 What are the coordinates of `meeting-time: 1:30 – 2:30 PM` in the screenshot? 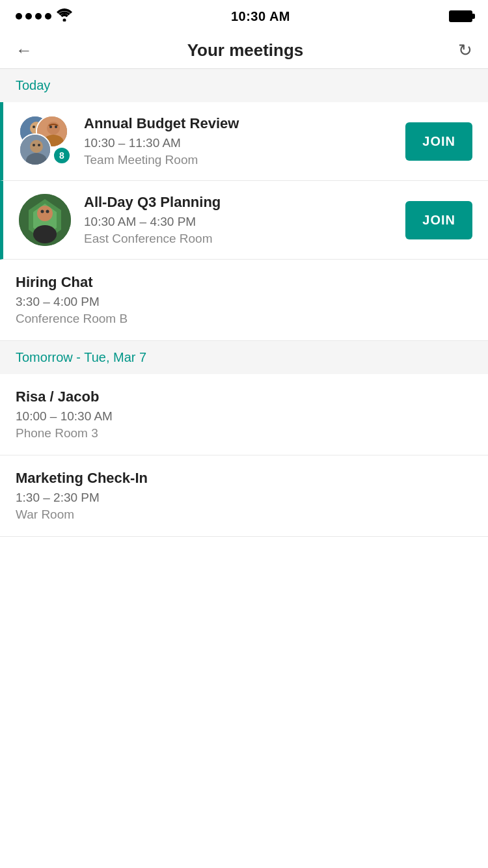 It's located at (244, 498).